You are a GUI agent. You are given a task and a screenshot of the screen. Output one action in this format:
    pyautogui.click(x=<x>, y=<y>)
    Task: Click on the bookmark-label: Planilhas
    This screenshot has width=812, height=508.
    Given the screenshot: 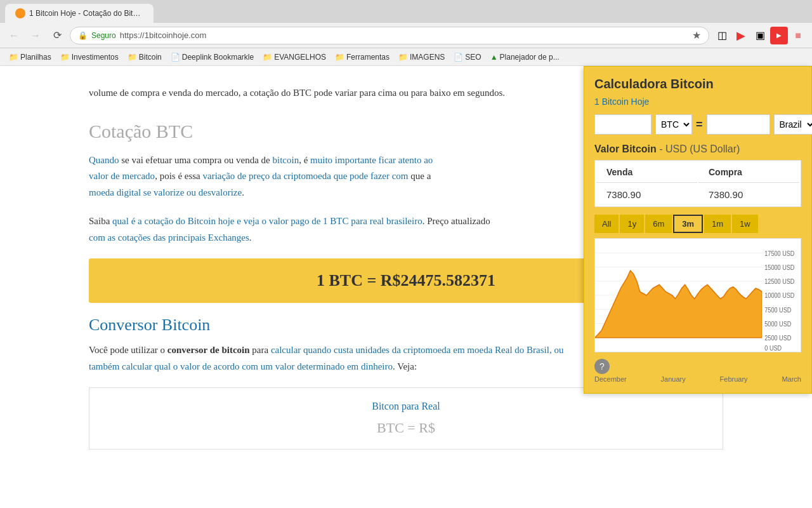 What is the action you would take?
    pyautogui.click(x=36, y=57)
    